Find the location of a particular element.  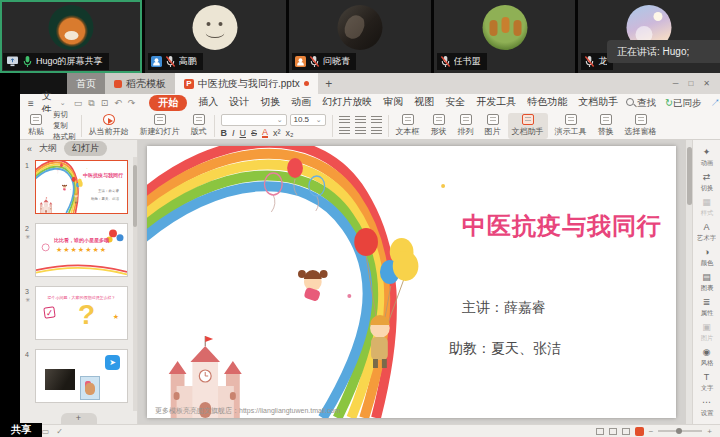

sidebar-tab-transition: ⇄切换 is located at coordinates (706, 182).